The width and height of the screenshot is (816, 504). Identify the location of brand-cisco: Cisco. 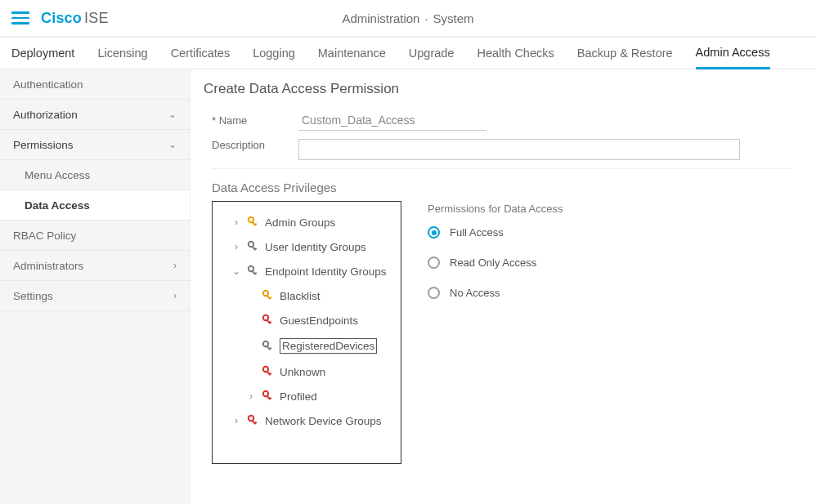
(61, 18).